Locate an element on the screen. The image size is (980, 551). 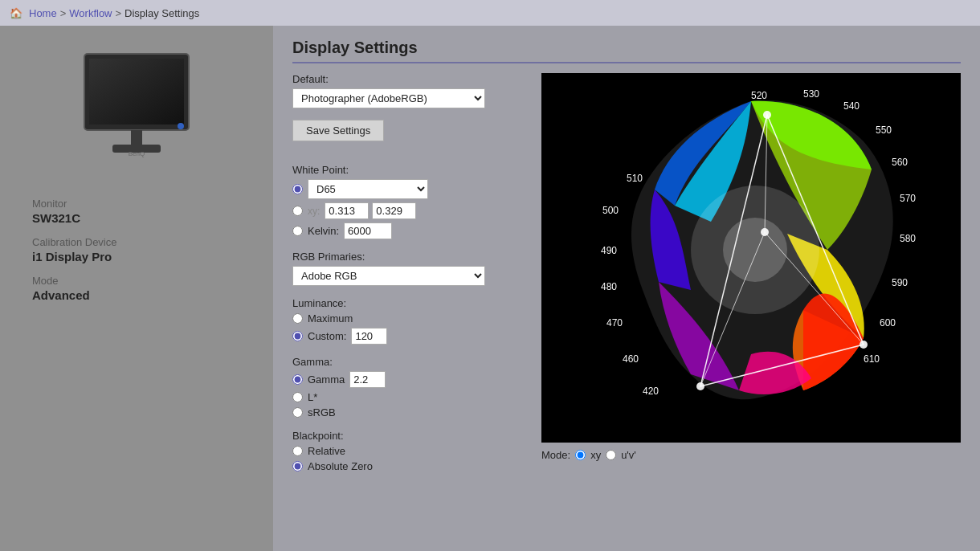
blackpoint-radio-group: Relative Absolute Zero is located at coordinates (409, 459).